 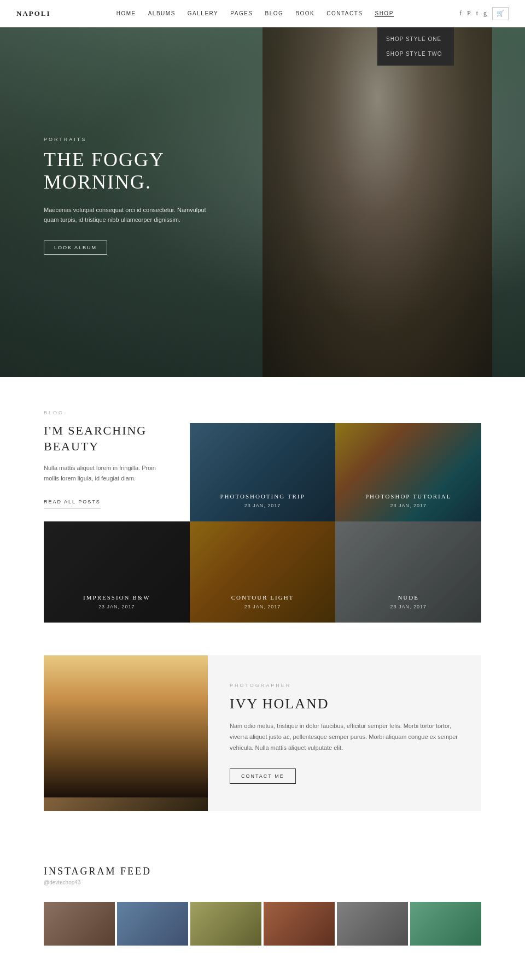 What do you see at coordinates (262, 472) in the screenshot?
I see `blog-card-overlay: PHOTOSHOOTING TRIP 23 JAN, 2017` at bounding box center [262, 472].